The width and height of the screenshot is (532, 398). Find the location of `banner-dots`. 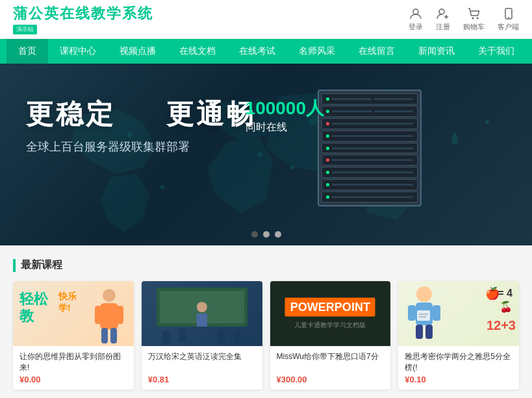

banner-dots is located at coordinates (266, 234).